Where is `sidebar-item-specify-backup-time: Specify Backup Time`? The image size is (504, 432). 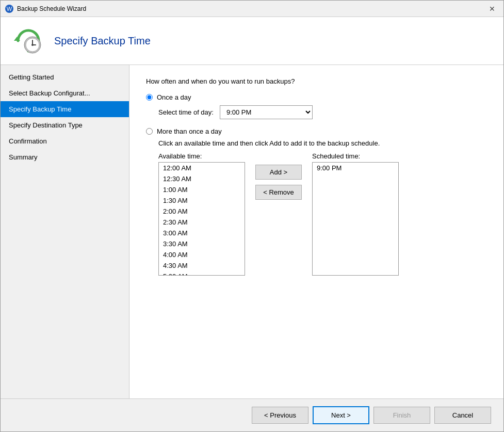 sidebar-item-specify-backup-time: Specify Backup Time is located at coordinates (65, 109).